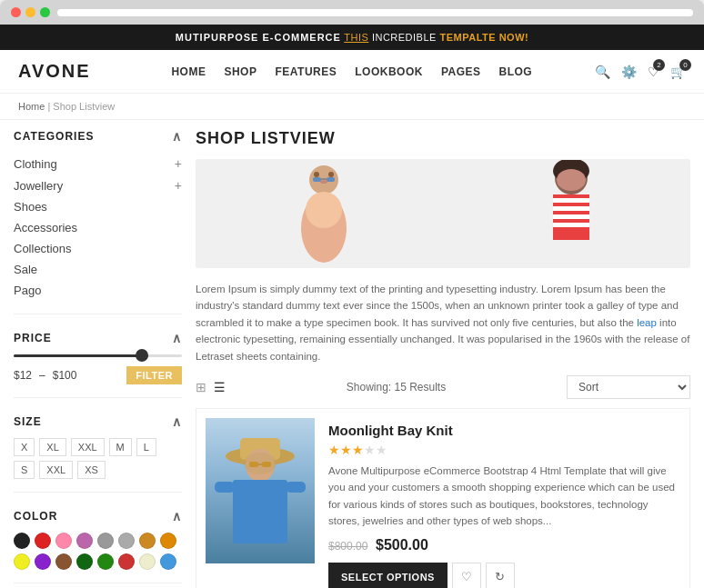 Image resolution: width=704 pixels, height=588 pixels. I want to click on star-1-4: ★, so click(369, 450).